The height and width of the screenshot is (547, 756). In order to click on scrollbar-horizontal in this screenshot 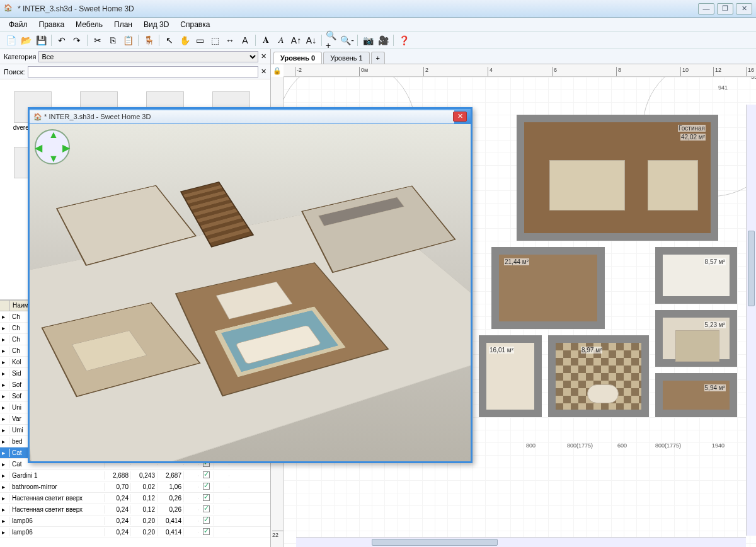, I will do `click(521, 542)`.